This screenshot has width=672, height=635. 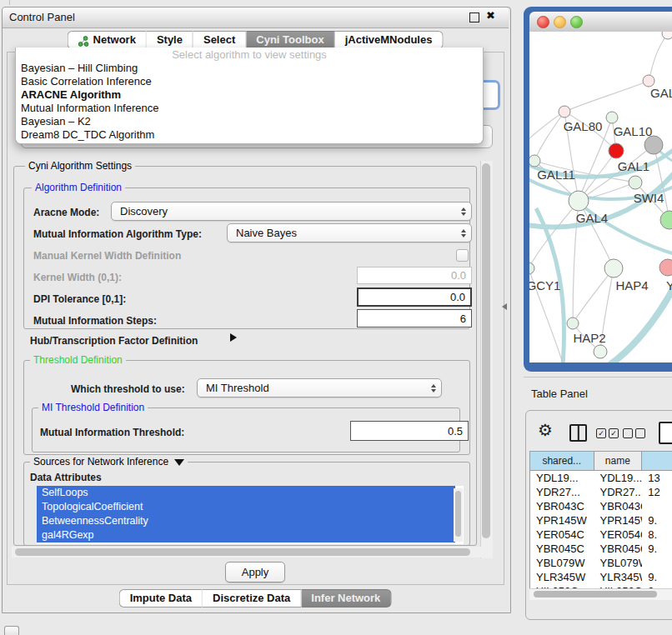 I want to click on algorithm-option-bayesian-k2: Bayesian – K2, so click(x=249, y=122).